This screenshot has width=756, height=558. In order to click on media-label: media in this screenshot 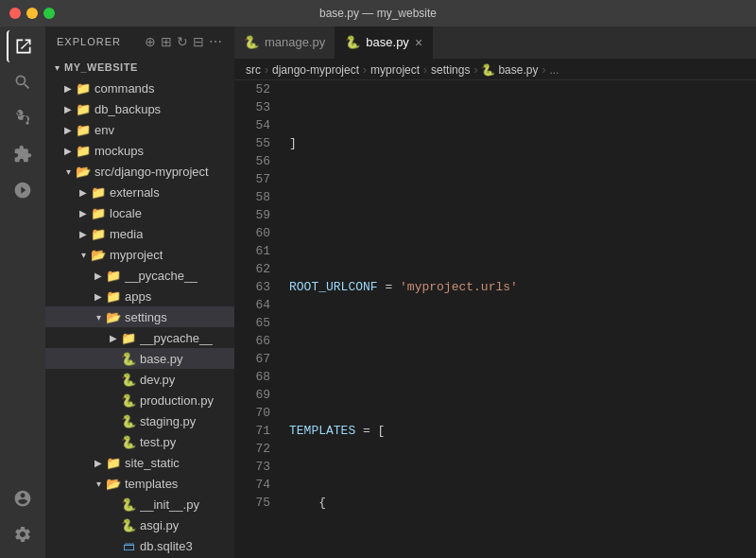, I will do `click(127, 235)`.